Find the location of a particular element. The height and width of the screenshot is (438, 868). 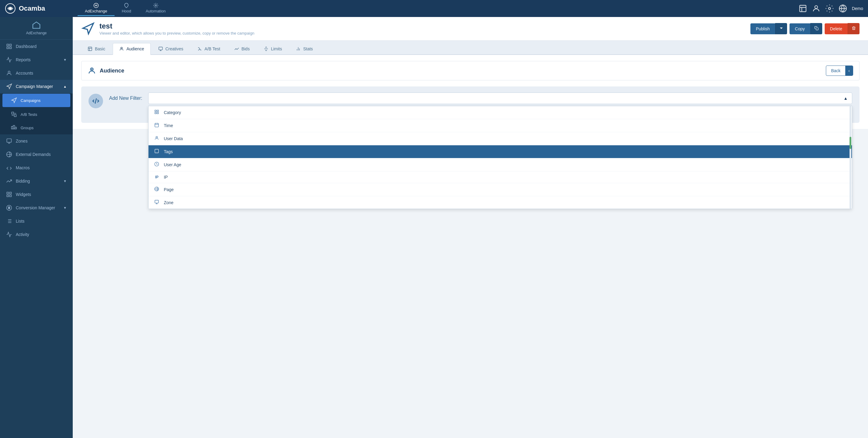

sidebar-item-accounts: Accounts is located at coordinates (36, 73).